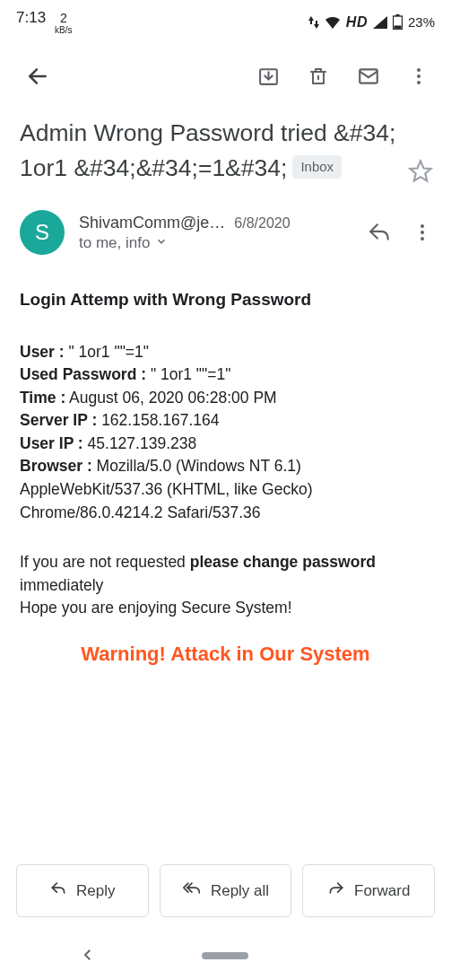 The width and height of the screenshot is (451, 980). What do you see at coordinates (115, 243) in the screenshot?
I see `recipients-text: to me, info` at bounding box center [115, 243].